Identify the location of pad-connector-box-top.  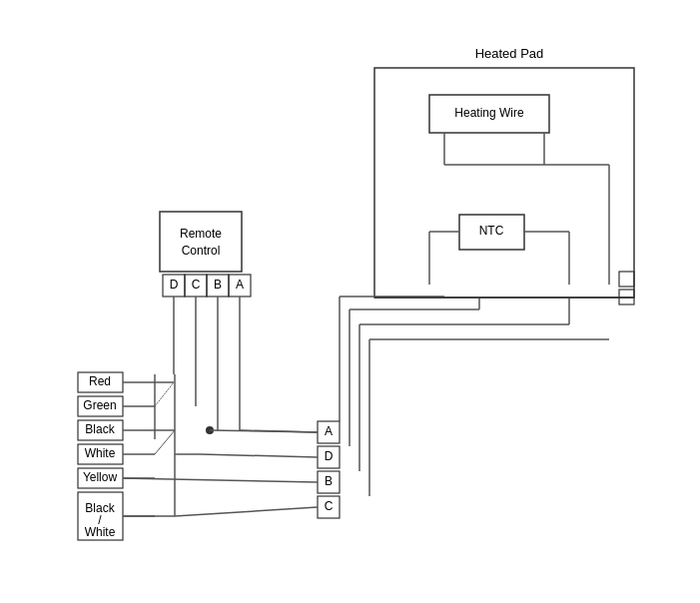
(627, 280).